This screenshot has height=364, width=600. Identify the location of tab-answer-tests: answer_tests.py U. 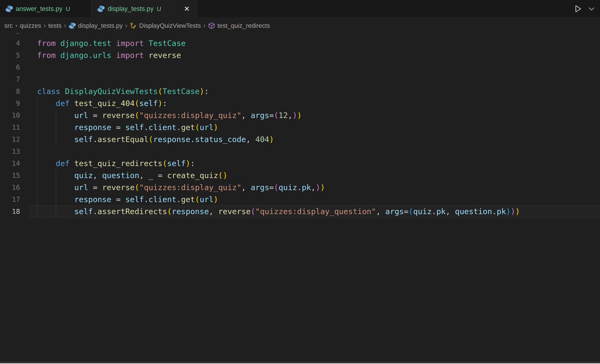
(46, 9).